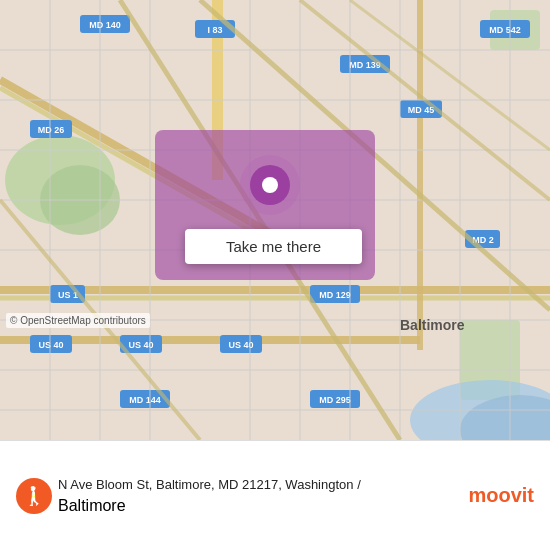 The height and width of the screenshot is (550, 550). Describe the element at coordinates (270, 185) in the screenshot. I see `pin-inner-circle` at that location.